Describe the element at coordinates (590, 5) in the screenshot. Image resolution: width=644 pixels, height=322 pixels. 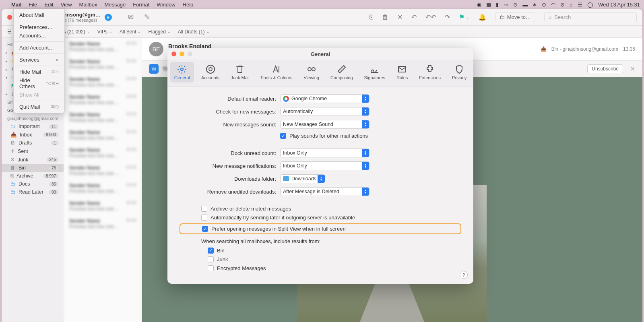
I see `siri-icon: ◯` at that location.